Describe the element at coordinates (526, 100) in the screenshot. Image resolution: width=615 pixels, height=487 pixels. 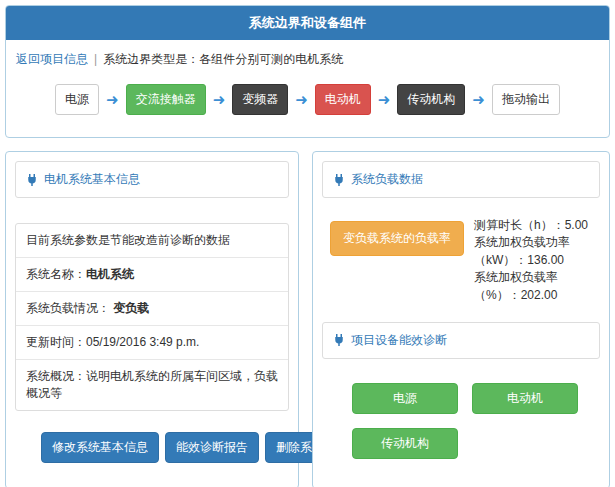
I see `flow-node-drive-output: 拖动输出` at that location.